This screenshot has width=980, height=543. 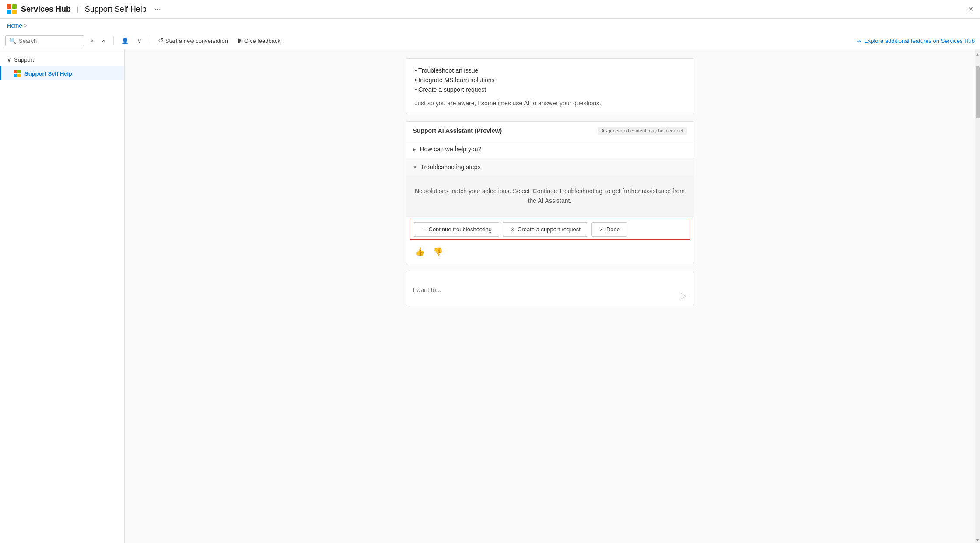 I want to click on arrow-right-icon: →, so click(x=424, y=229).